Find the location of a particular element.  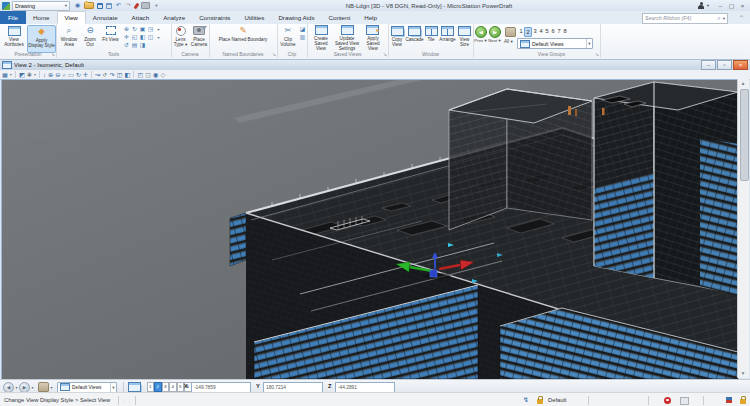

bottom-view-toggle-1: 1 is located at coordinates (151, 387).